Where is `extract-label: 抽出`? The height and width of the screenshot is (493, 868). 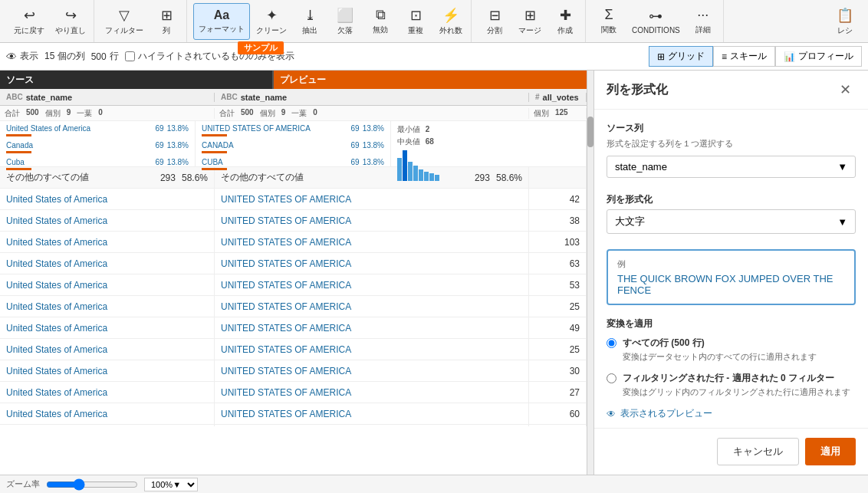 extract-label: 抽出 is located at coordinates (310, 31).